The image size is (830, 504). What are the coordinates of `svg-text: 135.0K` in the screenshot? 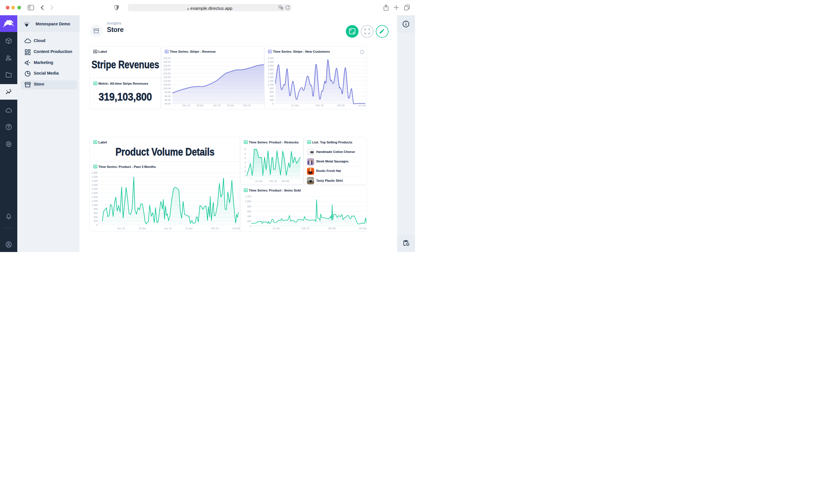 It's located at (167, 62).